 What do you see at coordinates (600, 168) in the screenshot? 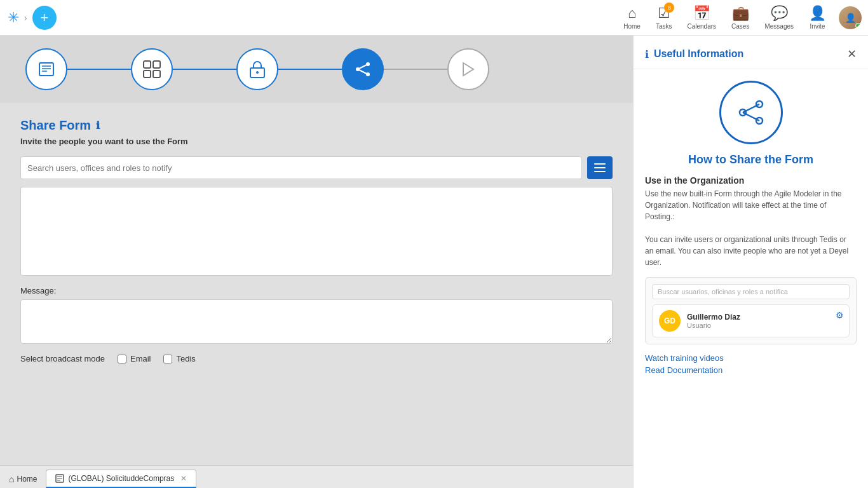
I see `doc-list-button` at bounding box center [600, 168].